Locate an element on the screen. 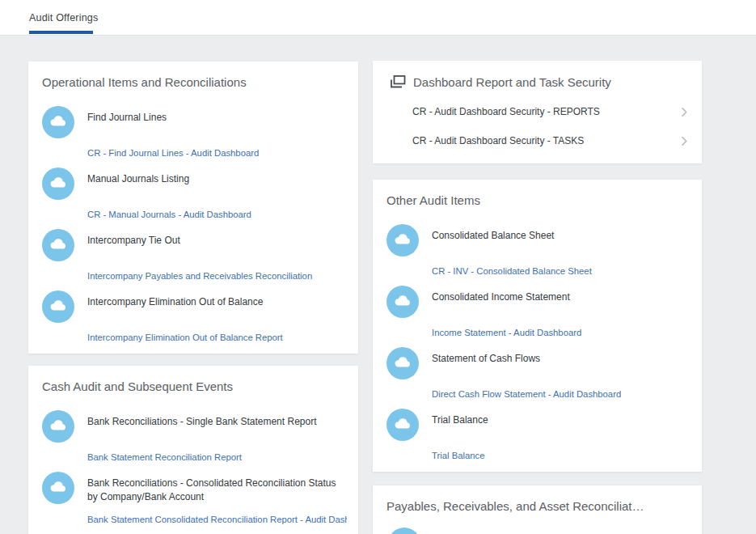 This screenshot has width=756, height=534. security-row-reports: CR - Audit Dashboard Security - REPORTS is located at coordinates (553, 112).